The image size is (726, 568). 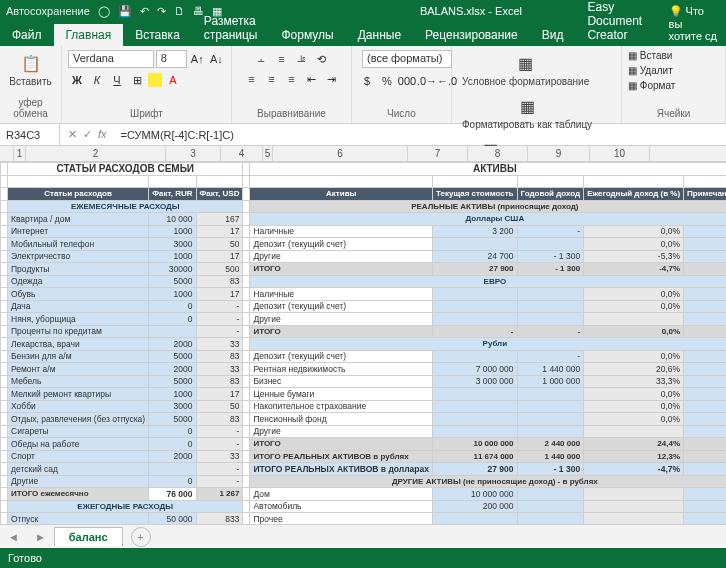 What do you see at coordinates (363, 85) in the screenshot?
I see `ribbon: 📋 Вставить уфер обмена Verdana 8 A↑ A↓ Ж…` at bounding box center [363, 85].